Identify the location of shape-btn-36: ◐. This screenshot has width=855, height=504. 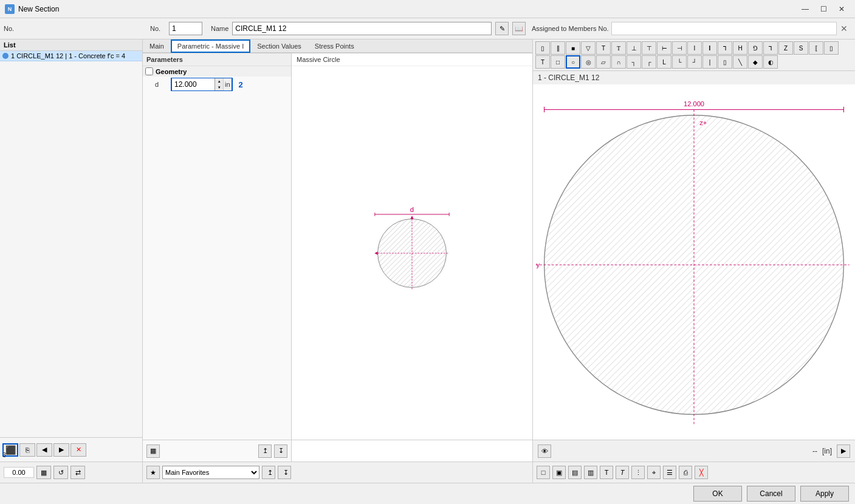
(771, 62).